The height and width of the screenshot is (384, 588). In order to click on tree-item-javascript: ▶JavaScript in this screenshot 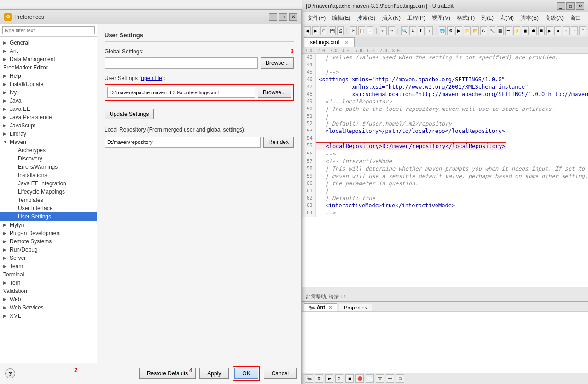, I will do `click(49, 126)`.